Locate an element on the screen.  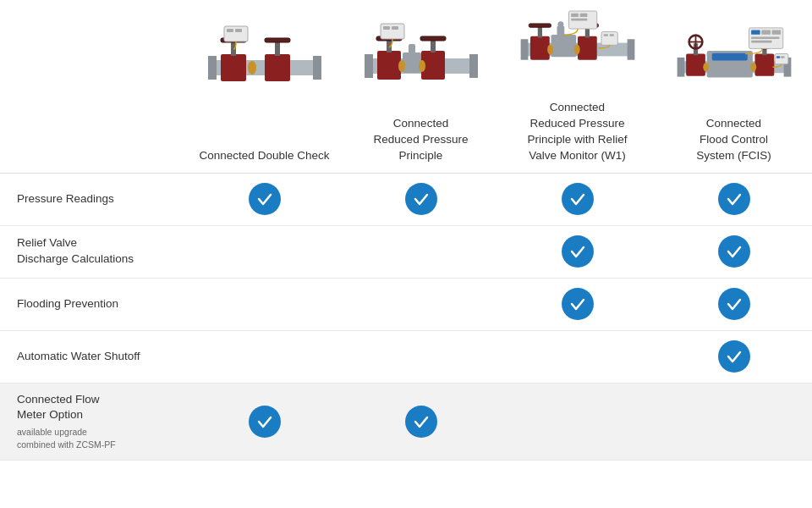
cell-pr-rp is located at coordinates (421, 199).